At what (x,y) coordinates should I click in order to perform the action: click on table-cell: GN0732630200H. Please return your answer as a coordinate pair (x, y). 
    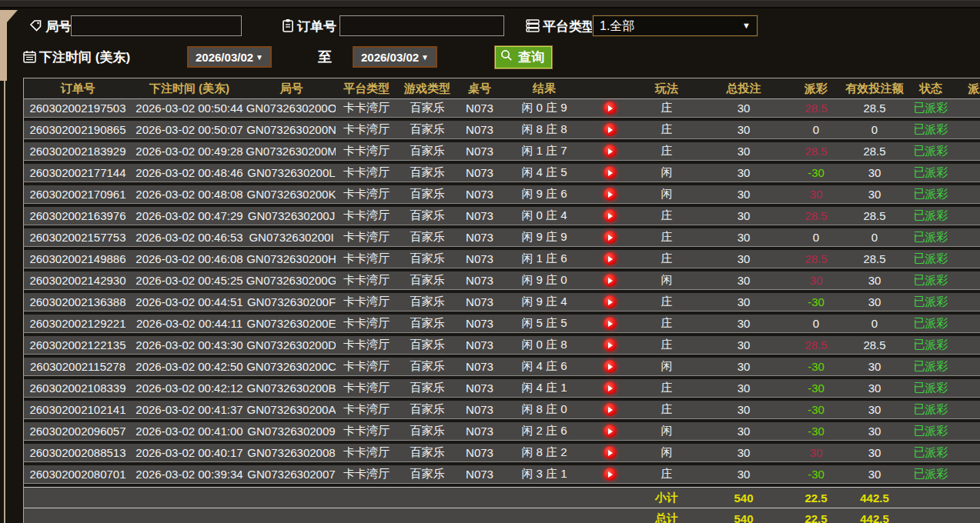
    Looking at the image, I should click on (291, 259).